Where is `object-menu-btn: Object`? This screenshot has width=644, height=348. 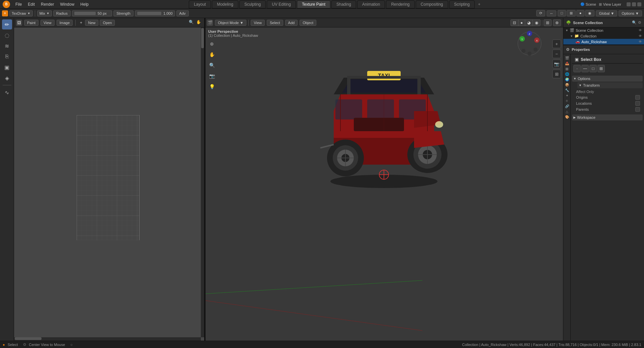
object-menu-btn: Object is located at coordinates (308, 23).